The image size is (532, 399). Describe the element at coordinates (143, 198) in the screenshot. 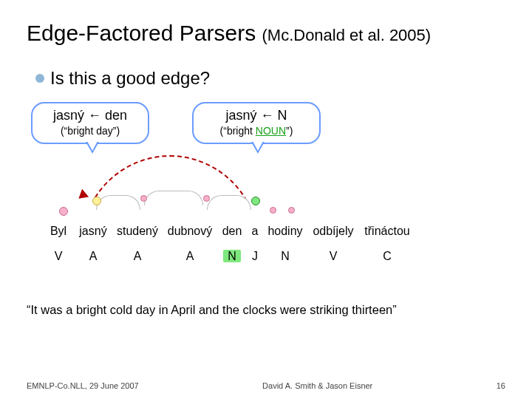

I see `node-studeny` at that location.